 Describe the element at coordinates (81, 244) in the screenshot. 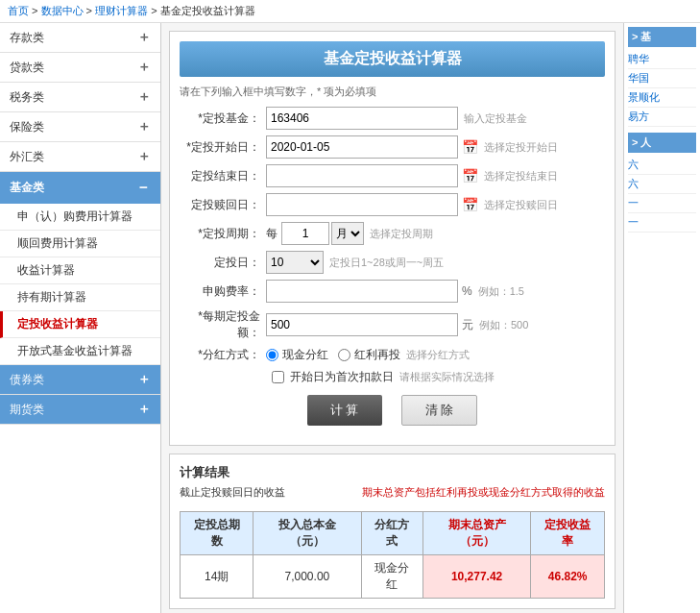

I see `sidebar-sub-redeem: 顺回费用计算器` at that location.